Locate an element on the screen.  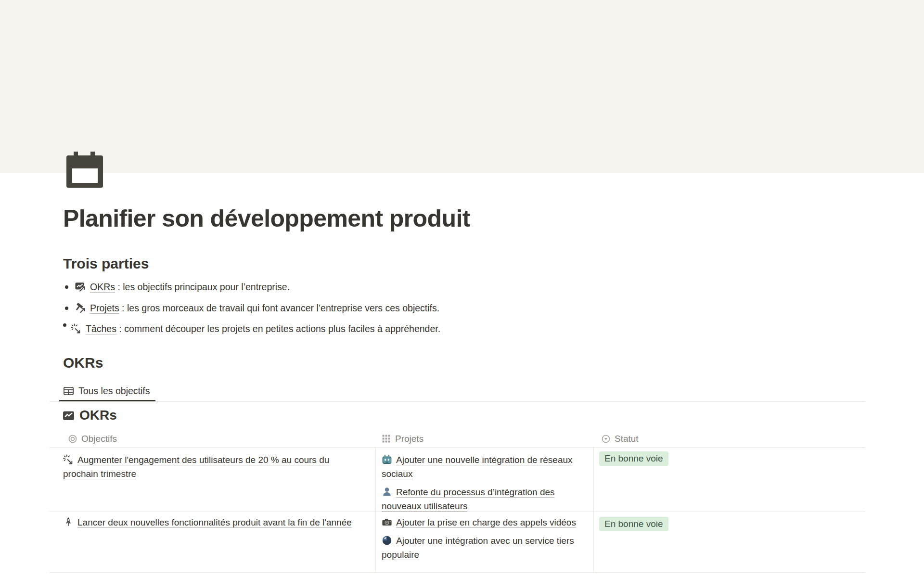
tab-label: Tous les objectifs is located at coordinates (115, 391).